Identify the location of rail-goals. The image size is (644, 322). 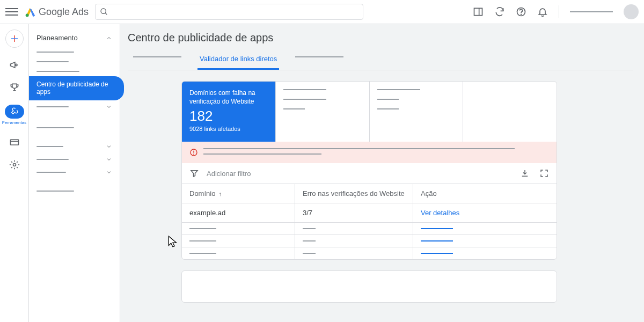
(14, 87).